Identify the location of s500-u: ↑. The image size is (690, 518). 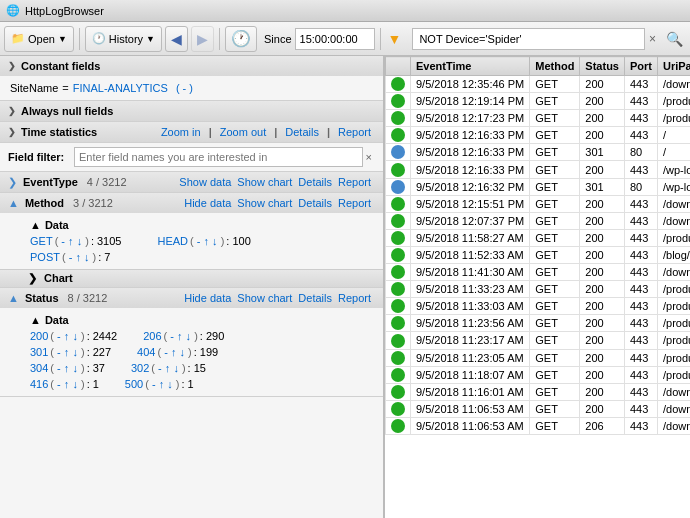
(162, 384).